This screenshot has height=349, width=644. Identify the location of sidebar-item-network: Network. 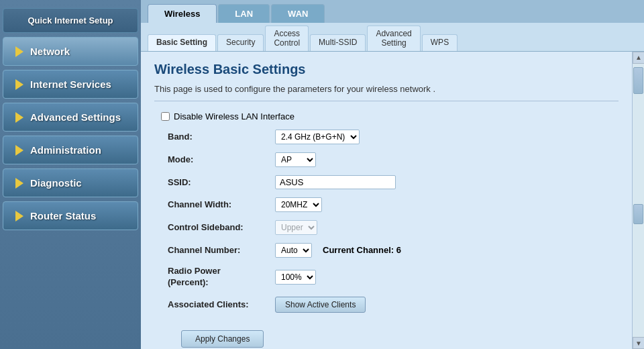
(70, 51).